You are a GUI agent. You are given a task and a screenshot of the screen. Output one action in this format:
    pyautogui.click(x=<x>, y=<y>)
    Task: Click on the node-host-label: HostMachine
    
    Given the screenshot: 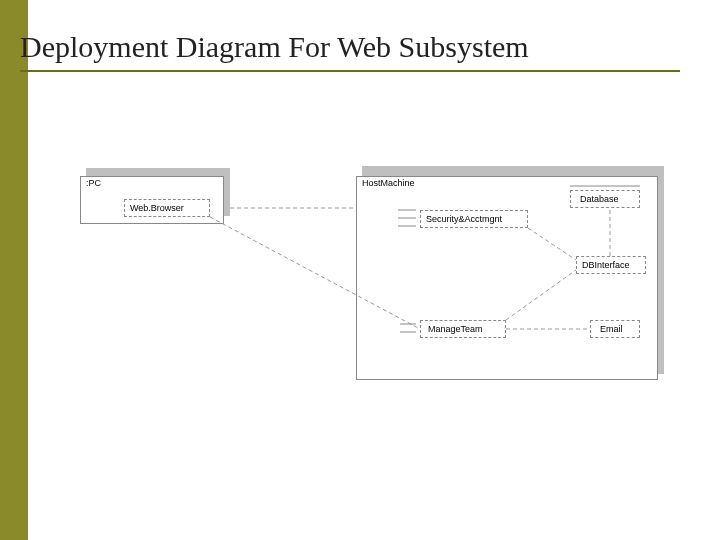 What is the action you would take?
    pyautogui.click(x=388, y=183)
    